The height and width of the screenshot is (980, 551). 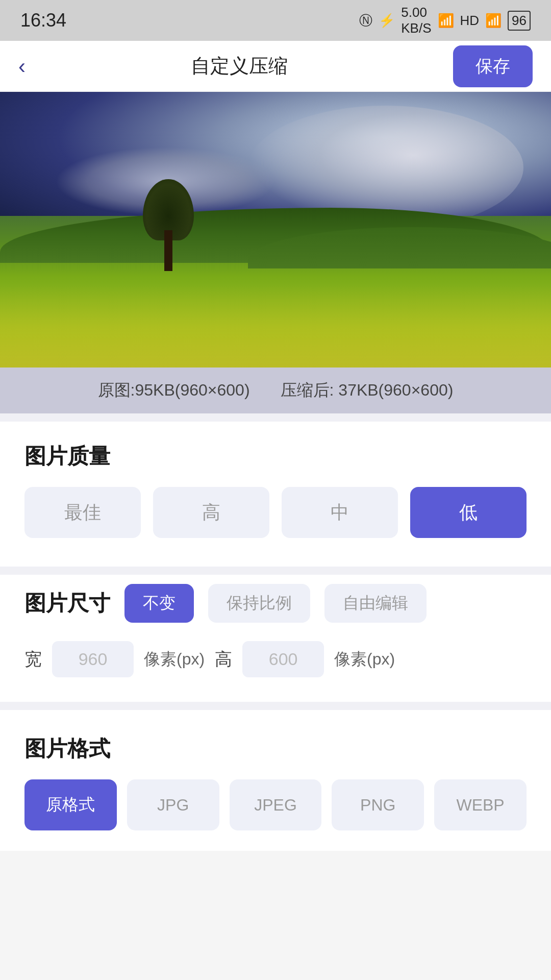 I want to click on width-unit: 像素(px), so click(x=174, y=659).